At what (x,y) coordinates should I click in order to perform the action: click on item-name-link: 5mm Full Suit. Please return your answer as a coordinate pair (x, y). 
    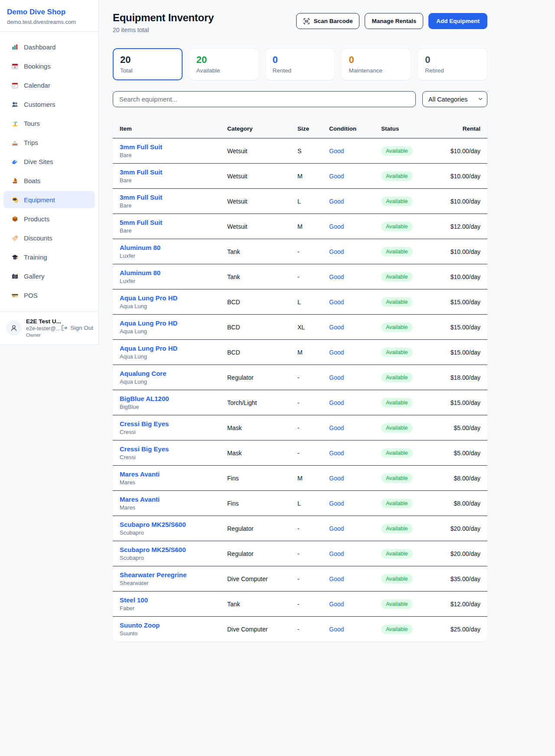
    Looking at the image, I should click on (166, 222).